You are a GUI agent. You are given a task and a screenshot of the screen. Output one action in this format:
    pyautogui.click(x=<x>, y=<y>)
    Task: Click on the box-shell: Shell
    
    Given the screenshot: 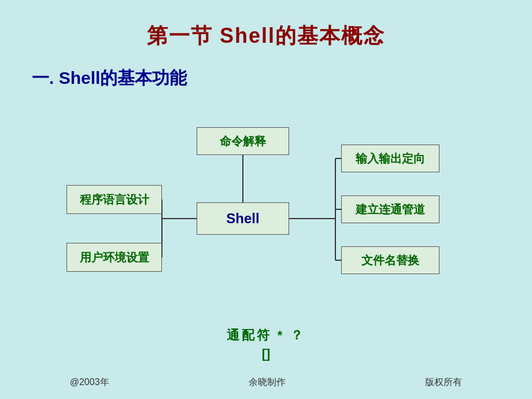 What is the action you would take?
    pyautogui.click(x=243, y=219)
    